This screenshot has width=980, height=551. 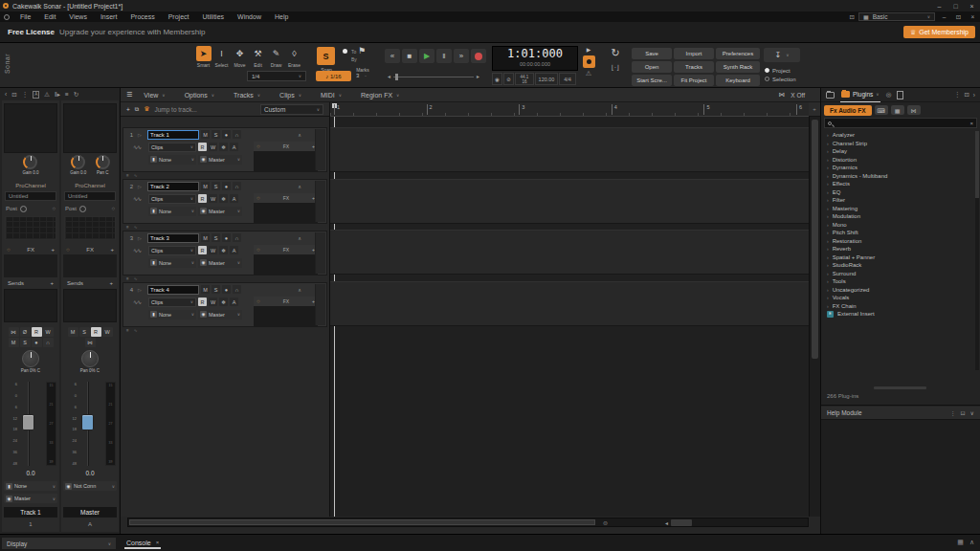 What do you see at coordinates (590, 61) in the screenshot?
I see `record-mode-button` at bounding box center [590, 61].